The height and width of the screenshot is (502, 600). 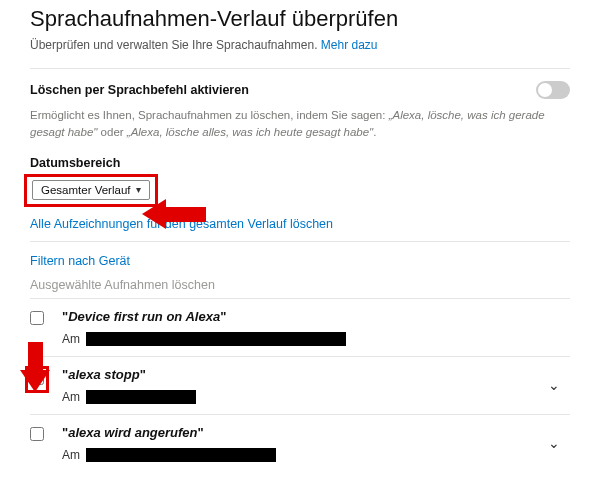 I want to click on delete-all-link: Alle Aufzeichnungen für den gesamten Ver…, so click(x=300, y=224).